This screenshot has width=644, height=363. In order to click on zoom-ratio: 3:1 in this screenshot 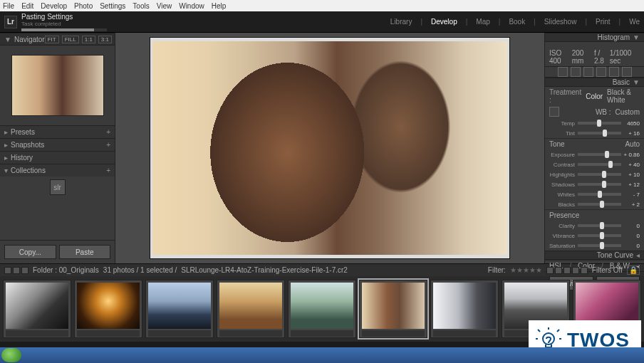, I will do `click(105, 40)`.